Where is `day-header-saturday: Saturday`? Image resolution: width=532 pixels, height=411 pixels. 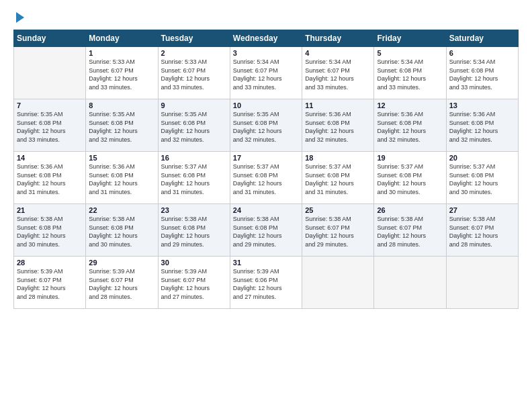 day-header-saturday: Saturday is located at coordinates (482, 39).